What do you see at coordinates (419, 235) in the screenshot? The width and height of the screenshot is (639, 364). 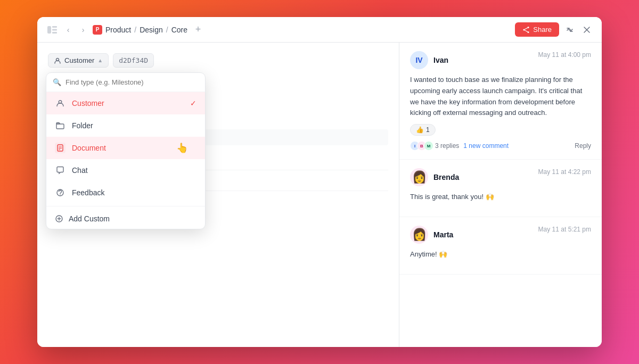 I see `avatar-marta: 👩` at bounding box center [419, 235].